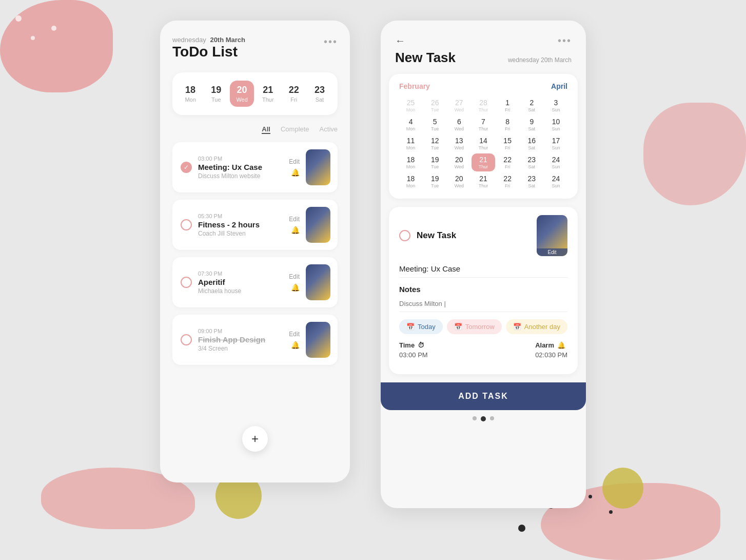  Describe the element at coordinates (564, 41) in the screenshot. I see `dots-menu-right: •••` at that location.